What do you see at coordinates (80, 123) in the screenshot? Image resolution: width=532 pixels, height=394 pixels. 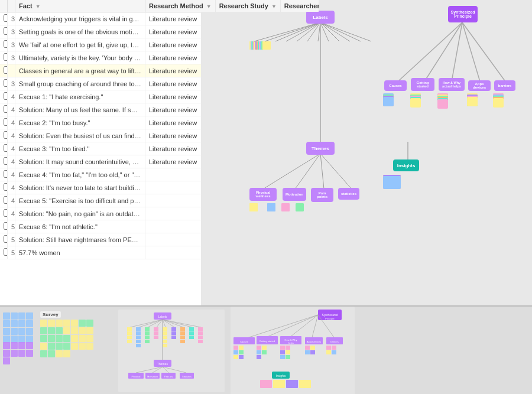 I see `row-fact: Excuse 2: "I'm too busy."` at bounding box center [80, 123].